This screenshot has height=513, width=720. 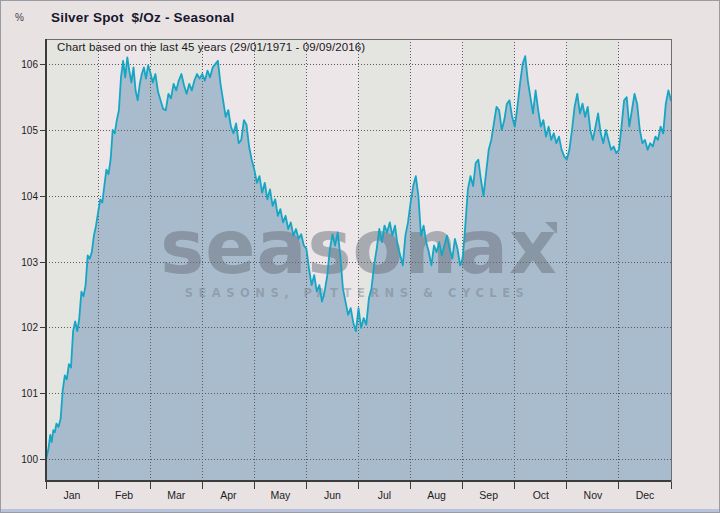 I want to click on svg-text: Aug, so click(x=436, y=495).